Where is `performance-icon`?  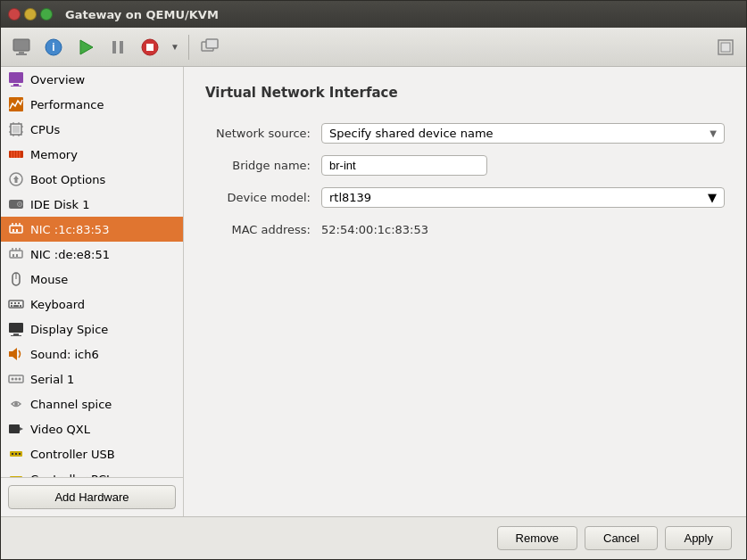
performance-icon is located at coordinates (16, 104).